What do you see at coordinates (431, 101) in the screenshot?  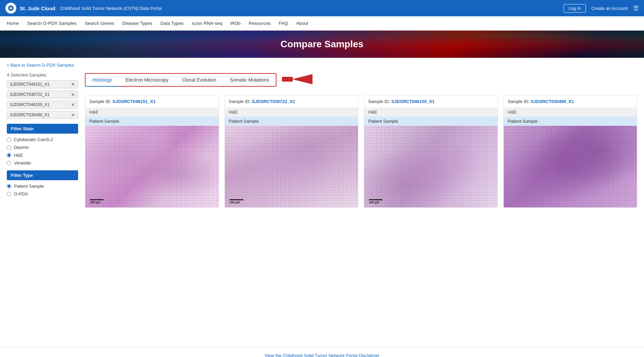 I see `sample-id-header-2: Sample ID: SJDSRCT046155_X1` at bounding box center [431, 101].